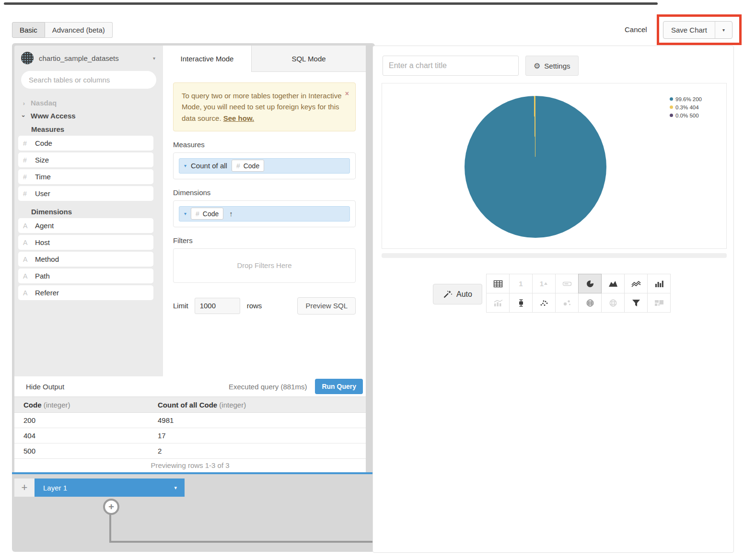 The image size is (744, 560). What do you see at coordinates (686, 99) in the screenshot?
I see `legend-item-200: 99.6% 200` at bounding box center [686, 99].